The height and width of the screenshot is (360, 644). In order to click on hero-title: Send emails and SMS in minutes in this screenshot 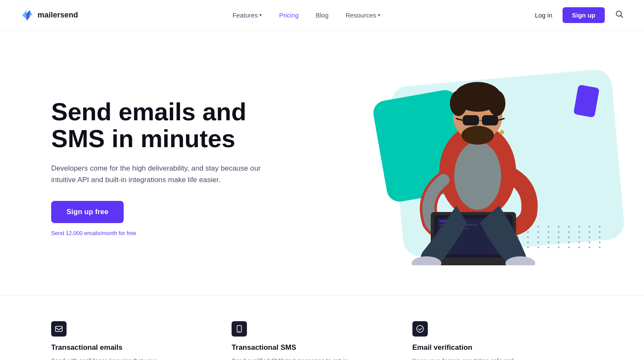, I will do `click(171, 125)`.